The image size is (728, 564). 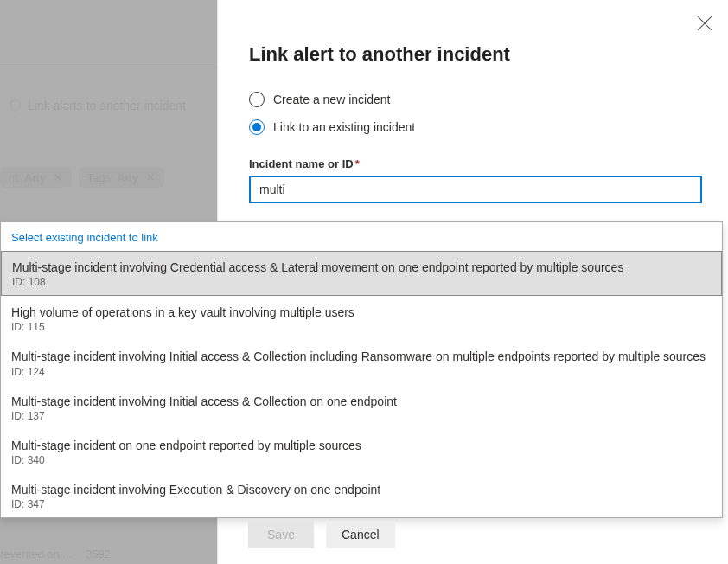 I want to click on dropdown-item-title: Multi-stage incident involving Credentia…, so click(x=361, y=267).